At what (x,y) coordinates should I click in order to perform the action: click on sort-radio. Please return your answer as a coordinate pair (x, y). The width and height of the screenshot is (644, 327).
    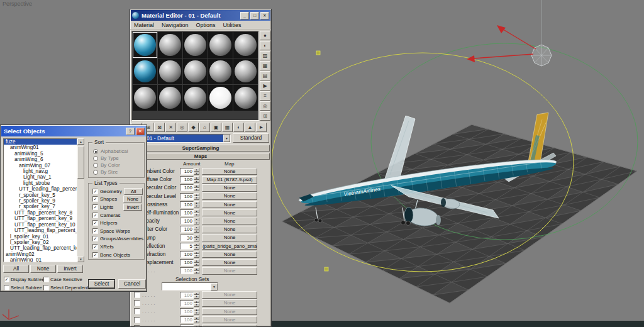
    Looking at the image, I should click on (96, 172).